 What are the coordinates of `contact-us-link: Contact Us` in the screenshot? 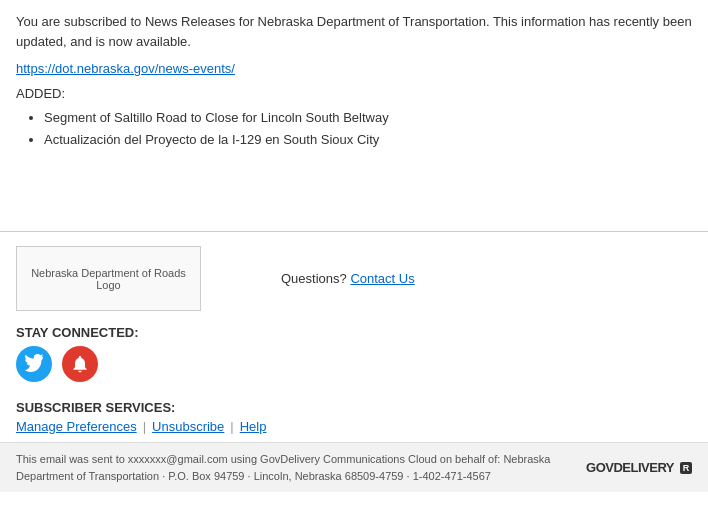 It's located at (382, 278).